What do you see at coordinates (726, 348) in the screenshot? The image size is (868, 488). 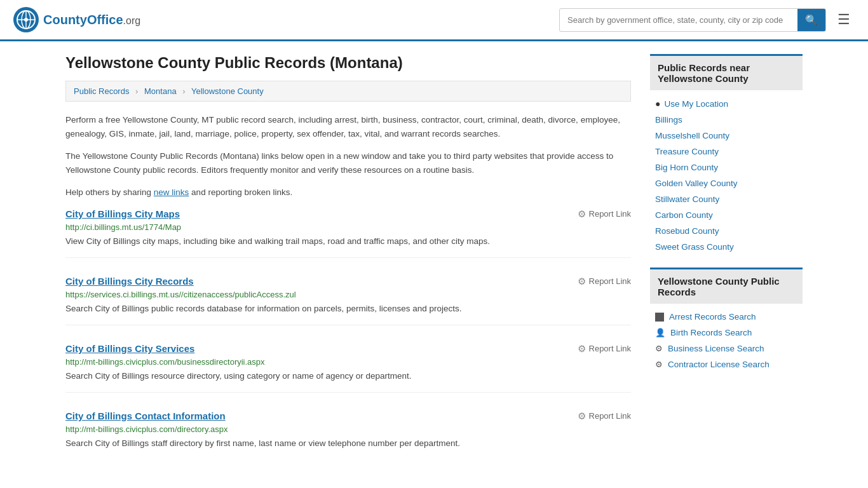 I see `business-license-item: ⚙ Business License Search` at bounding box center [726, 348].